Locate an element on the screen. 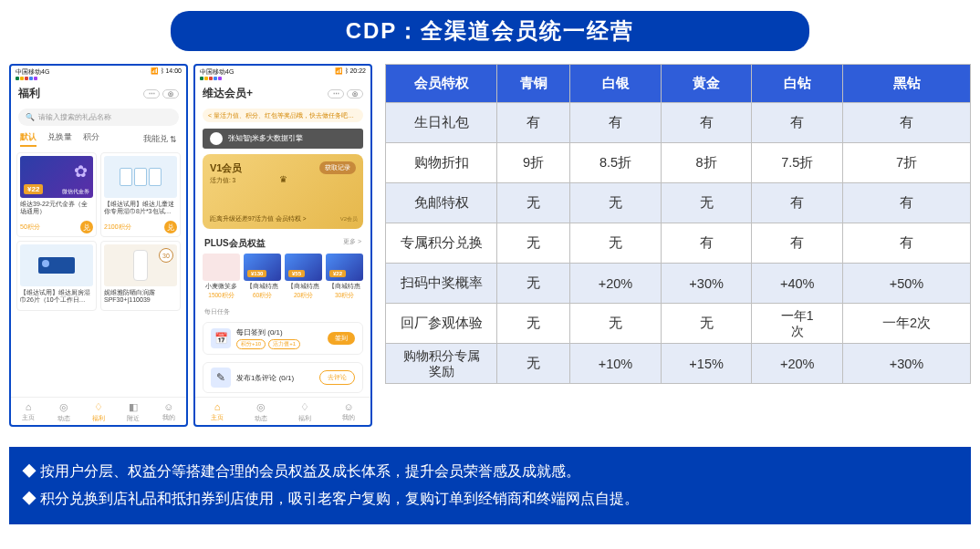  table-cell: 一年1次 is located at coordinates (798, 324).